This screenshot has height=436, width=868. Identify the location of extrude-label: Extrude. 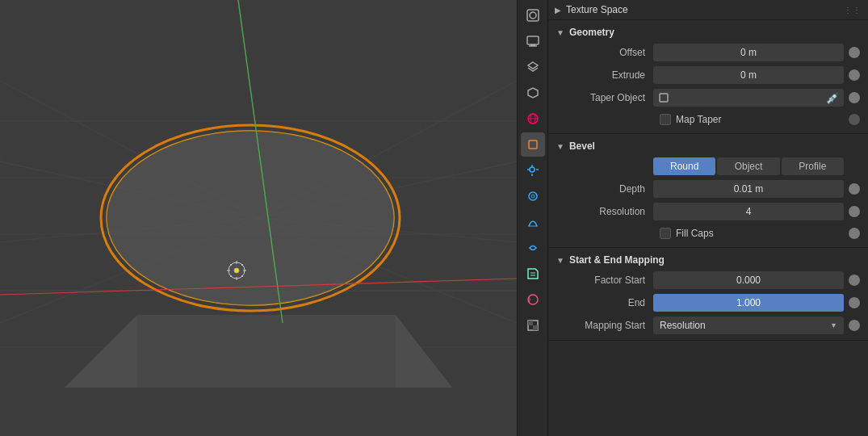
(605, 75).